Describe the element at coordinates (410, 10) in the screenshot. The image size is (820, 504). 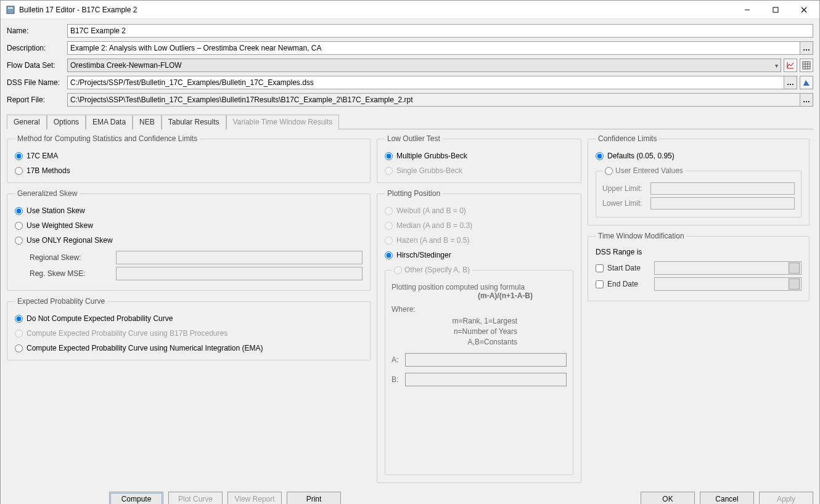
I see `titlebar: Bulletin 17 Editor - B17C Example 2` at that location.